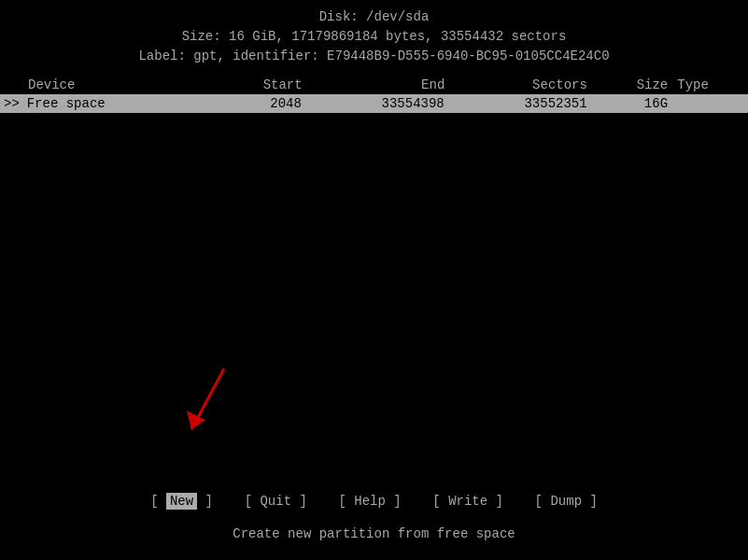 This screenshot has width=748, height=560. What do you see at coordinates (181, 501) in the screenshot?
I see `menu-item-new: New` at bounding box center [181, 501].